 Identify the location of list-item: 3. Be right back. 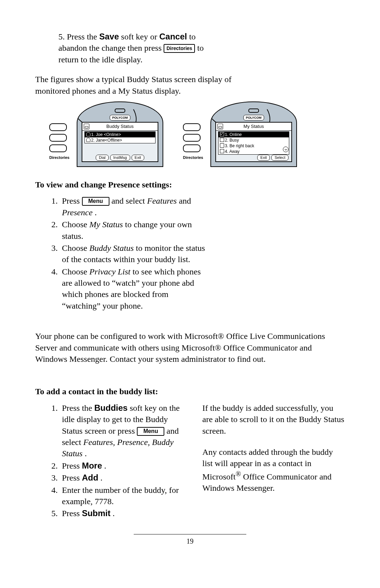
(254, 146).